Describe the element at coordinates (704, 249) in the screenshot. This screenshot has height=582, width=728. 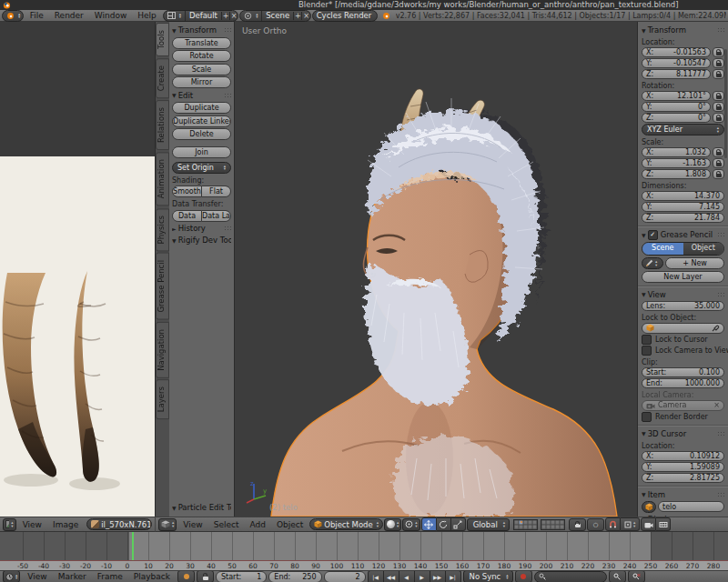
I see `gp-object-tab: Object` at that location.